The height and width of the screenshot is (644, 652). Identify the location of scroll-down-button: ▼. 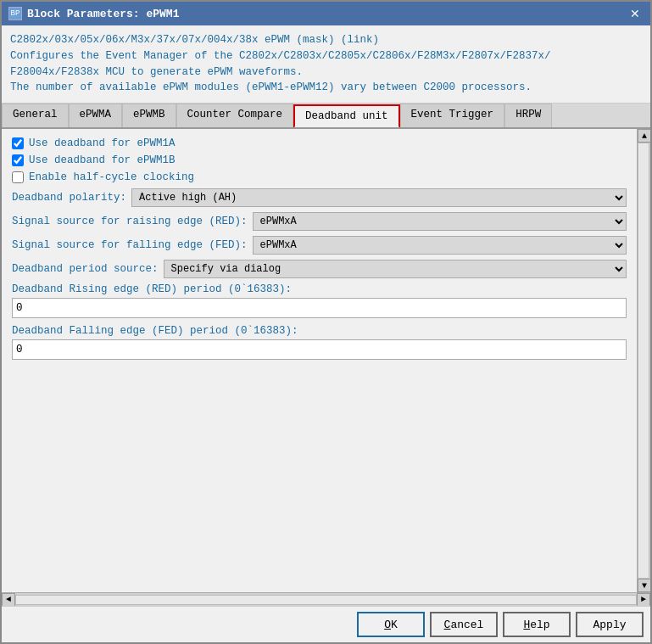
(644, 585).